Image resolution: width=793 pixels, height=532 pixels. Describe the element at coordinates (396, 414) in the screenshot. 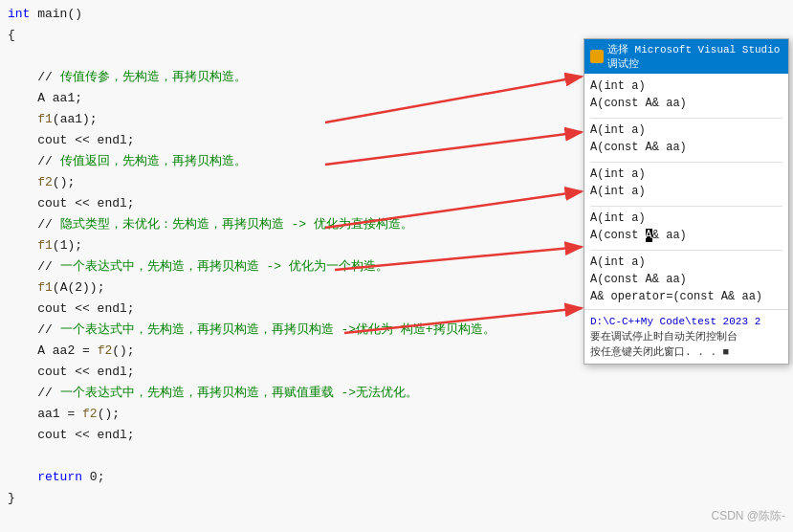

I see `code-line-20: aa1 = f2();` at that location.